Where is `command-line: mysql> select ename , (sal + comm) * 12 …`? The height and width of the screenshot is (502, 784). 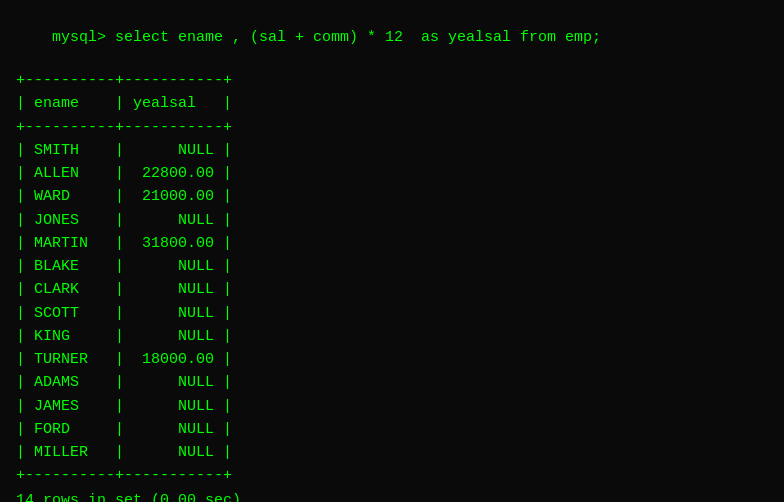 command-line: mysql> select ename , (sal + comm) * 12 … is located at coordinates (392, 38).